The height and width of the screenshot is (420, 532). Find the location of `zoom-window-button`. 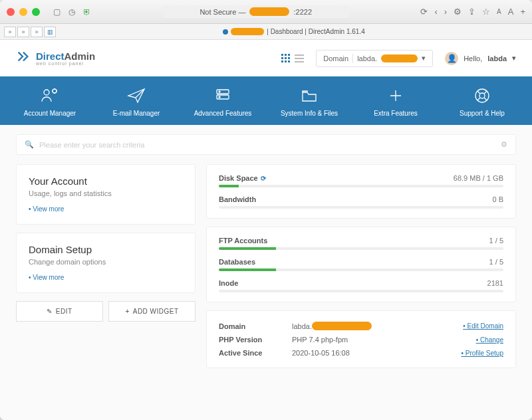

zoom-window-button is located at coordinates (36, 12).